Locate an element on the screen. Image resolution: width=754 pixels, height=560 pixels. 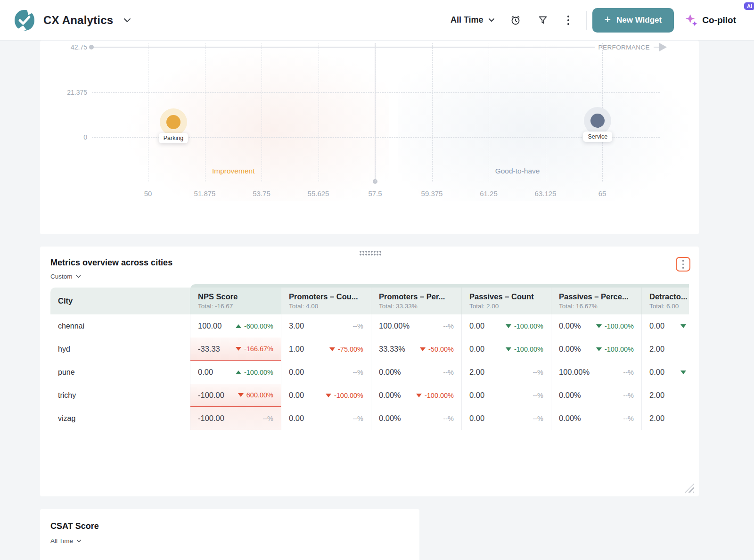
new-widget-button: + New Widget is located at coordinates (633, 20).